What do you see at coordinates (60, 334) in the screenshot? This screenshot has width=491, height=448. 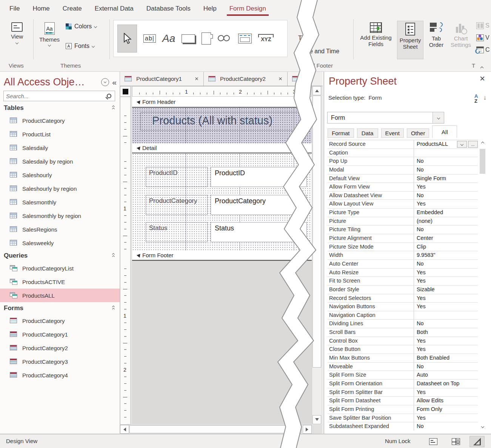 I see `nav-item-productcategory1: ProductCategory1` at bounding box center [60, 334].